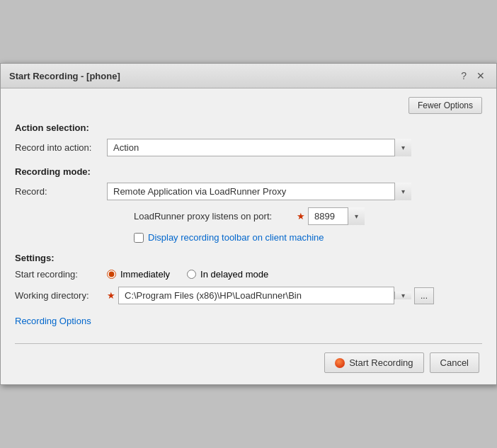 Image resolution: width=497 pixels, height=448 pixels. I want to click on delayed-option: In delayed mode, so click(228, 275).